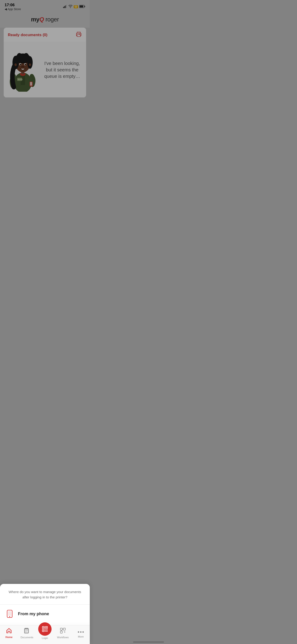 The height and width of the screenshot is (644, 297). I want to click on status-bar: 17:06 ◀ App Store 53, so click(45, 6).